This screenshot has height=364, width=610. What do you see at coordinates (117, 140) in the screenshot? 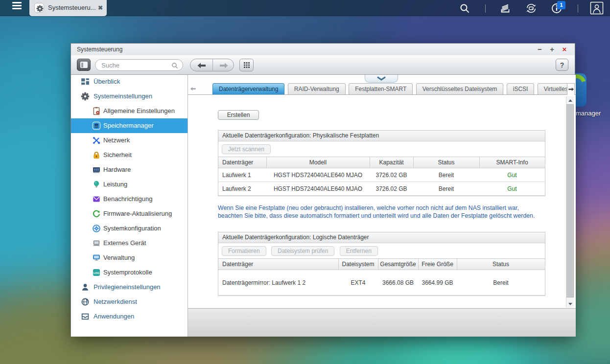
I see `sidebar-item-label: Netzwerk` at bounding box center [117, 140].